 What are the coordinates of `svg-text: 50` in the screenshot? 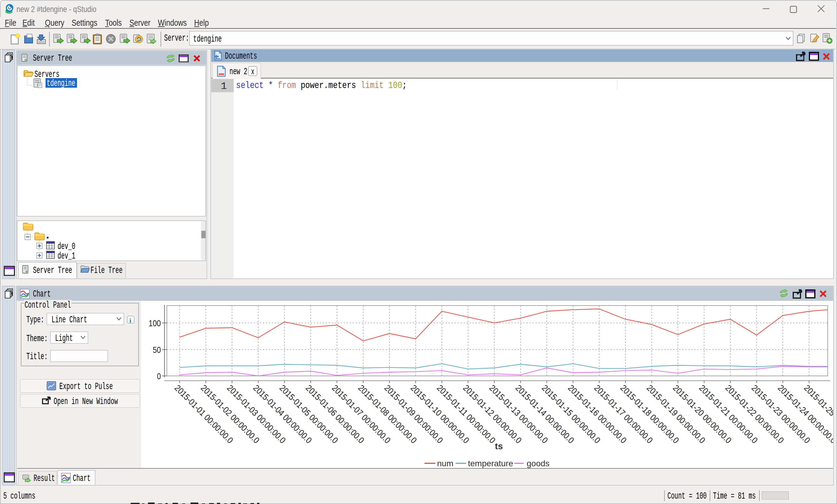 It's located at (157, 350).